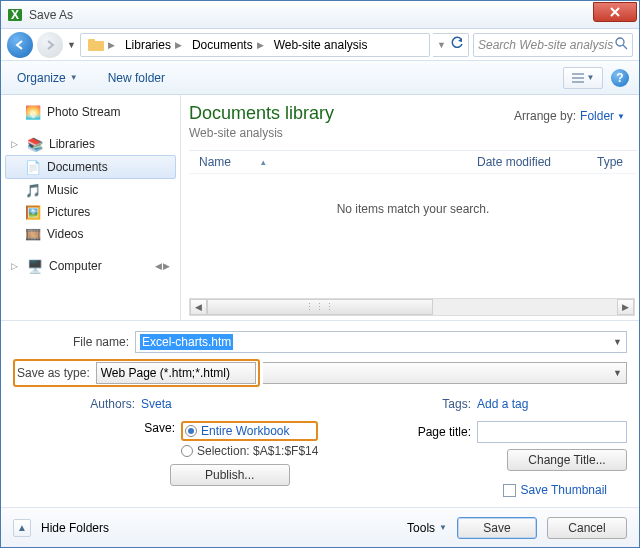  Describe the element at coordinates (48, 78) in the screenshot. I see `organize-menu: Organize ▼` at that location.